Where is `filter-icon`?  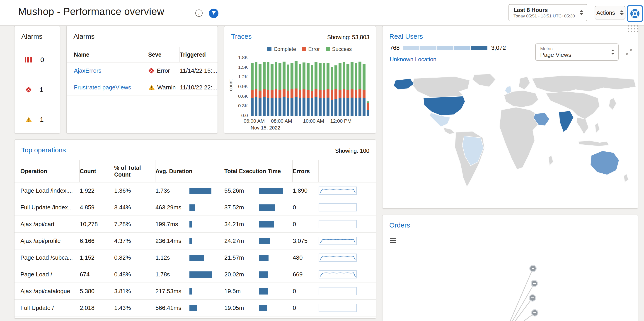 filter-icon is located at coordinates (214, 13).